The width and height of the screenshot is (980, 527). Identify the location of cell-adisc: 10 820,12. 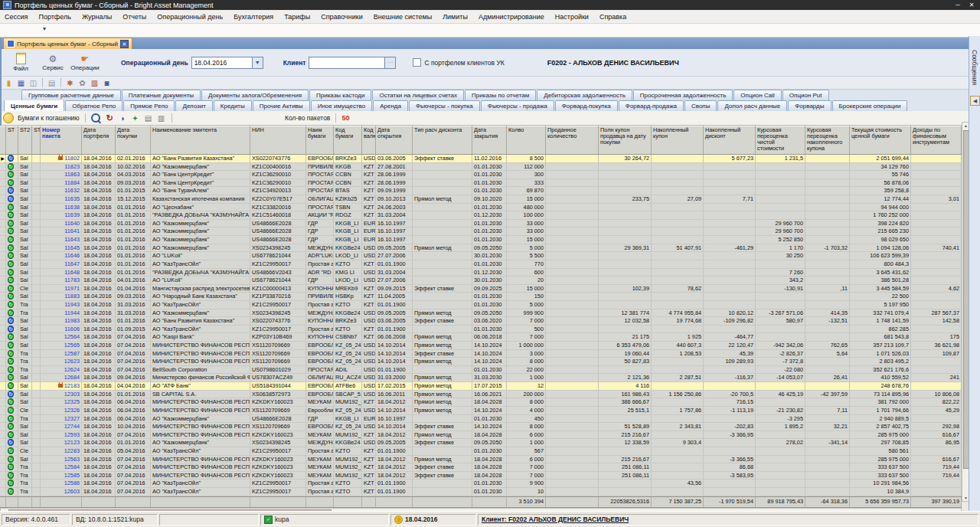
(730, 313).